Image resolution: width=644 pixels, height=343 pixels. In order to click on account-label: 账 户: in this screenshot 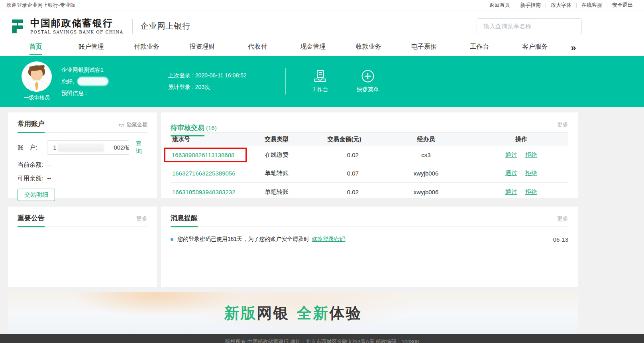, I will do `click(32, 148)`.